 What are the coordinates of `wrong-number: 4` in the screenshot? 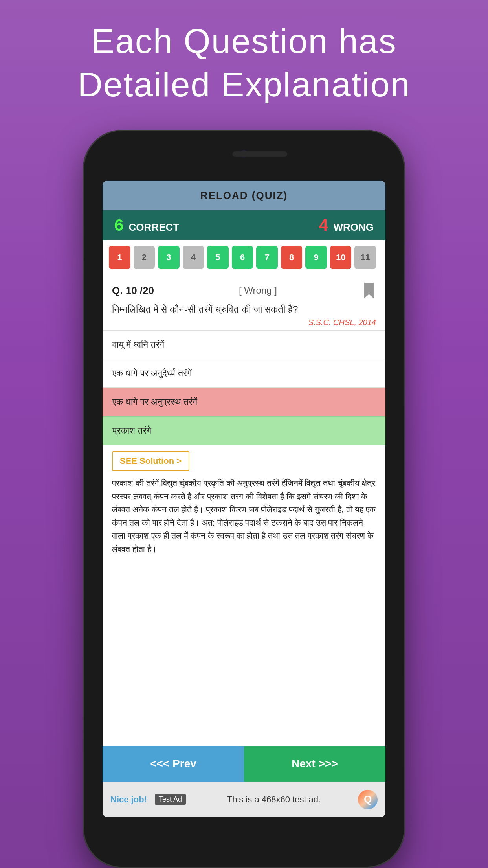 It's located at (324, 225).